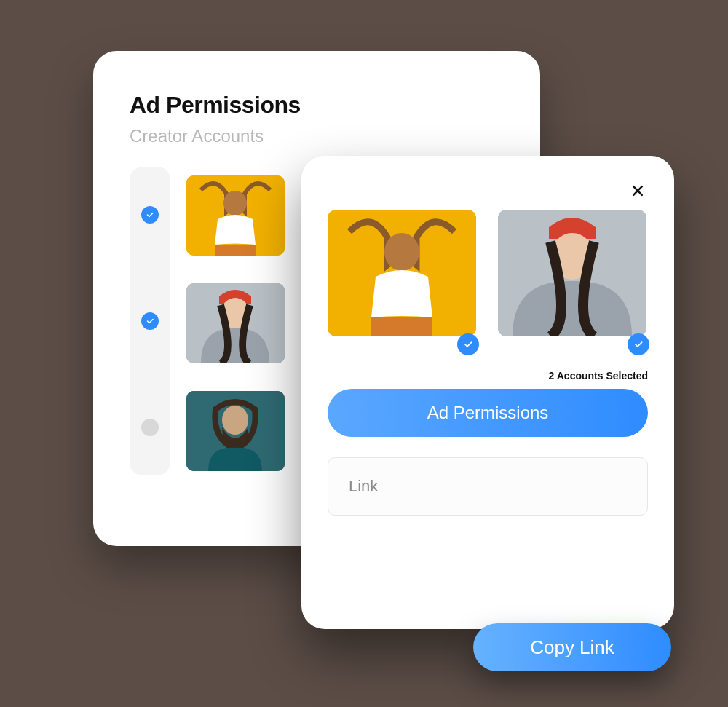 The image size is (728, 707). Describe the element at coordinates (638, 191) in the screenshot. I see `close-icon` at that location.